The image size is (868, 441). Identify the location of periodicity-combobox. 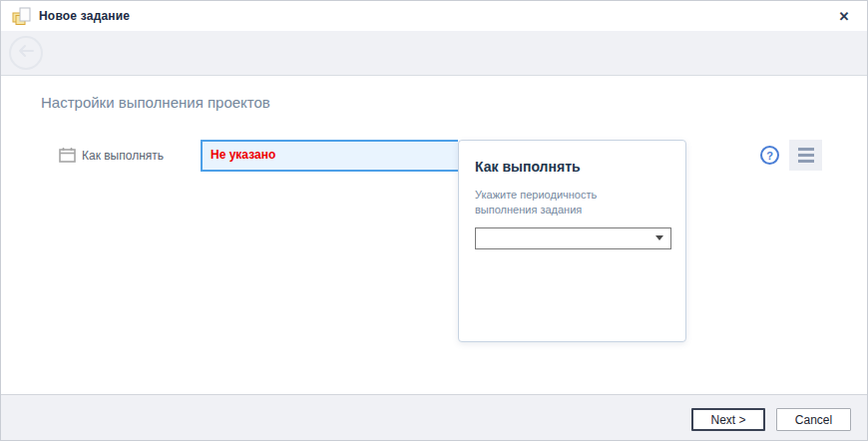
(573, 238).